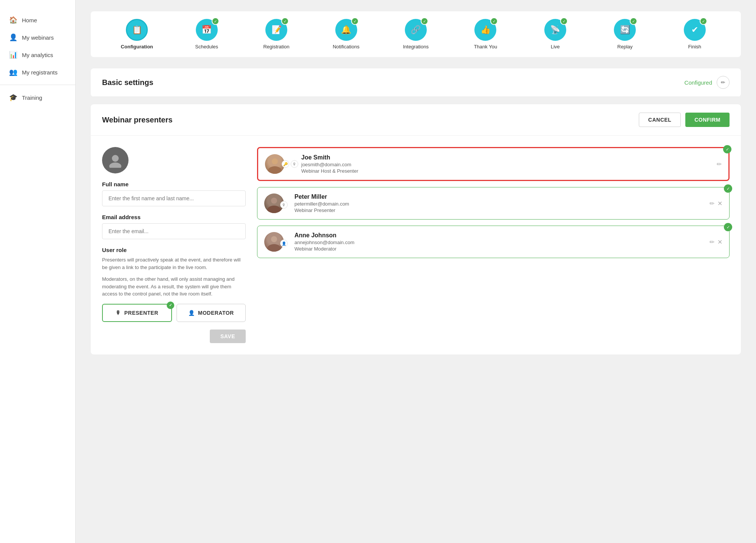 This screenshot has height=543, width=756. Describe the element at coordinates (507, 171) in the screenshot. I see `presenter-role-joe: Webinar Host & Presenter` at that location.